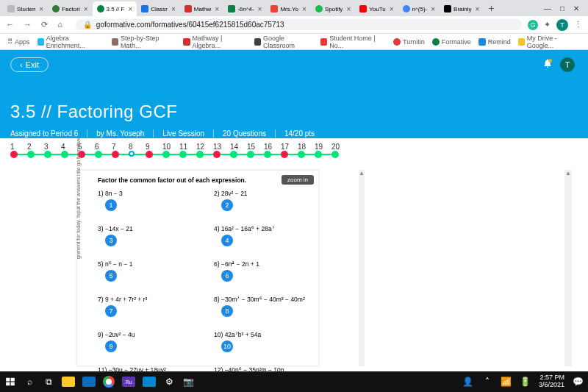 This screenshot has width=588, height=392. Describe the element at coordinates (576, 9) in the screenshot. I see `window-close-icon: ✕` at that location.